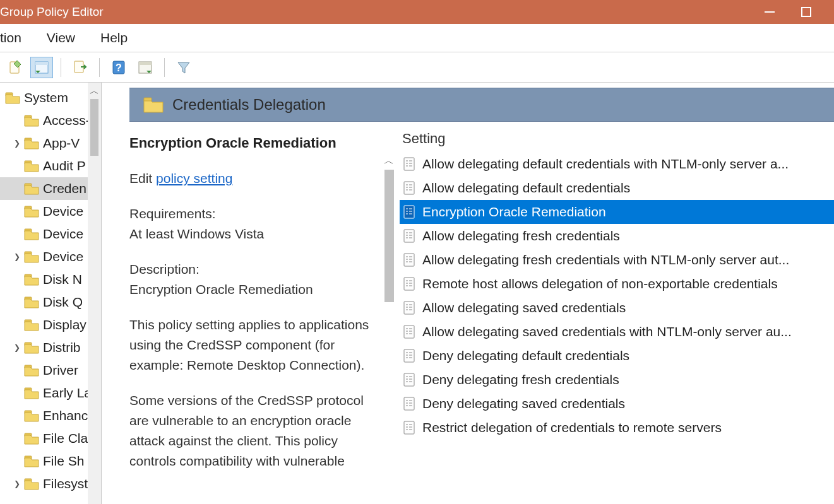  I want to click on maximize-button, so click(806, 12).